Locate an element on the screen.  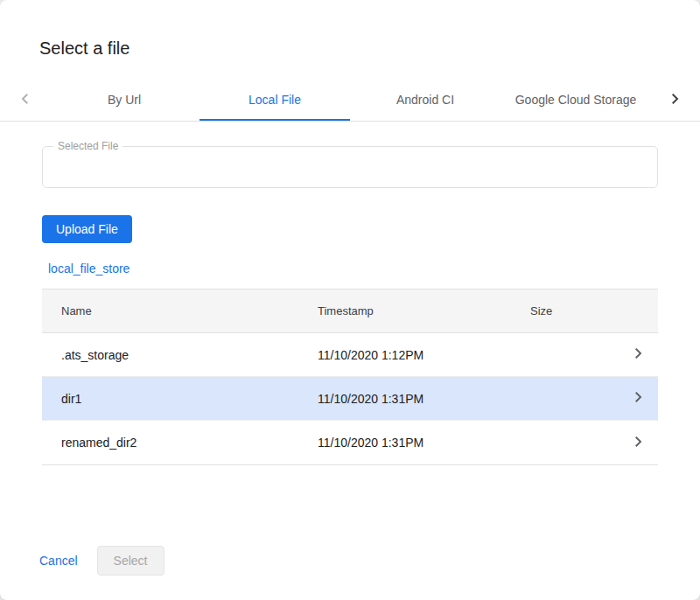
tab-list: By Url Local File Android CI Google Clou… is located at coordinates (350, 100).